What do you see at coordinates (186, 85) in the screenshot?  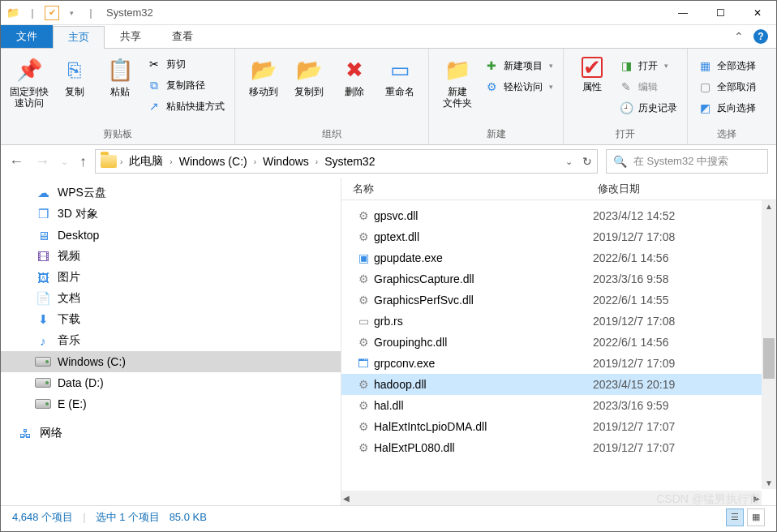 I see `copy-path-button: ⧉复制路径` at bounding box center [186, 85].